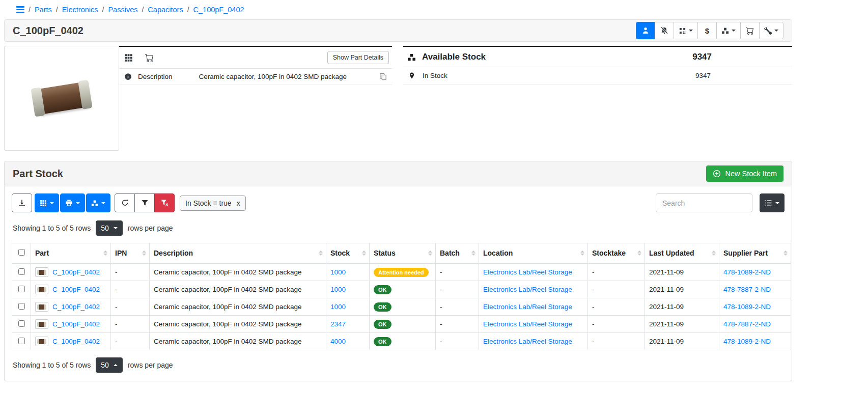 The width and height of the screenshot is (868, 417). What do you see at coordinates (745, 174) in the screenshot?
I see `new-stock-item-button: New Stock Item` at bounding box center [745, 174].